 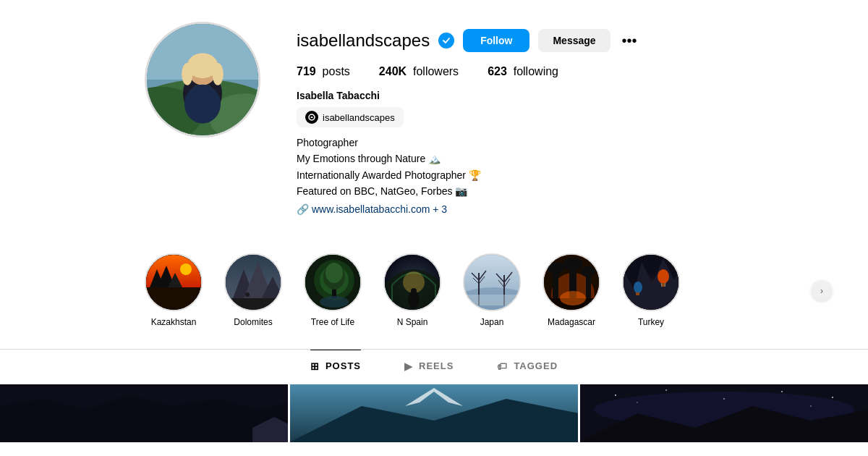 I want to click on highlight-label-nspain: N Spain, so click(x=412, y=322).